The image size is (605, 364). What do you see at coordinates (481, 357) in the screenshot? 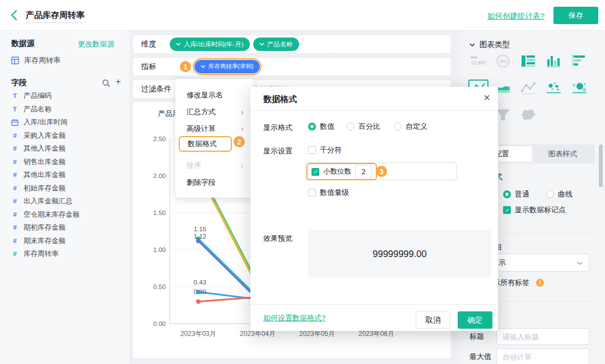
I see `max-field-label: 最大值` at bounding box center [481, 357].